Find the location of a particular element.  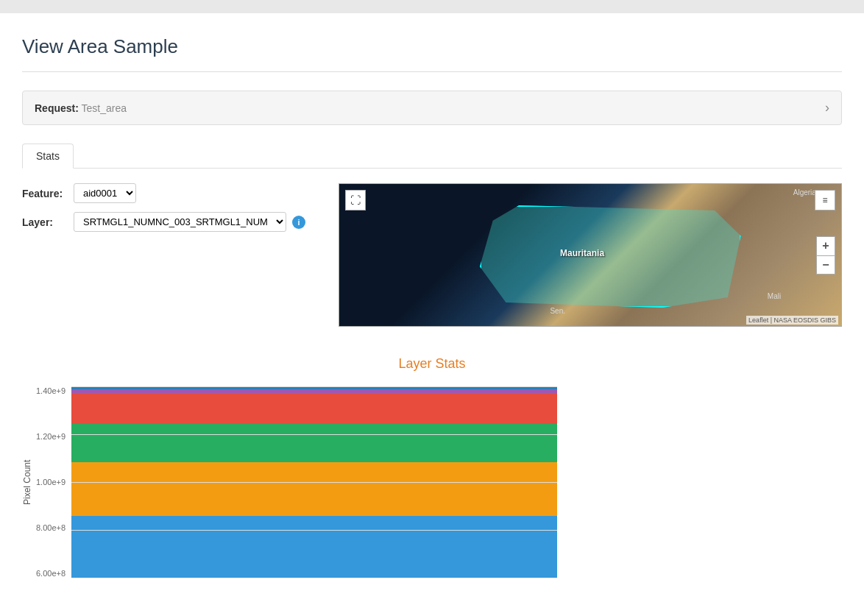

map-label-sen: Sen. is located at coordinates (558, 311).